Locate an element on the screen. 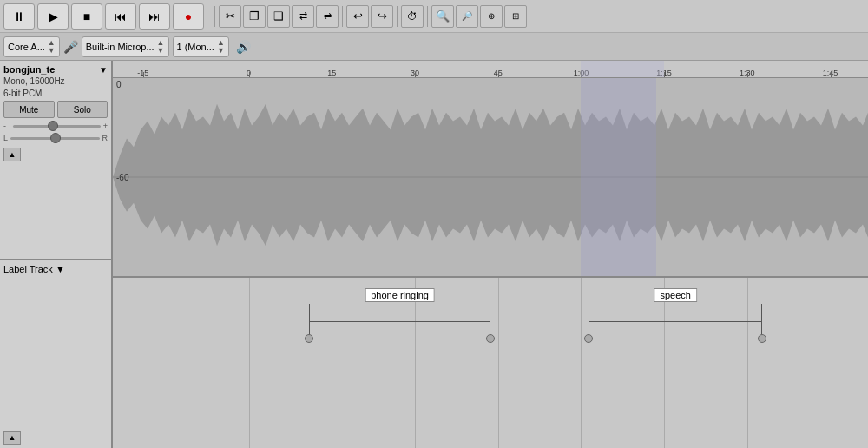 This screenshot has height=448, width=868. track-name-row: bongjun_te ▼ is located at coordinates (56, 69).